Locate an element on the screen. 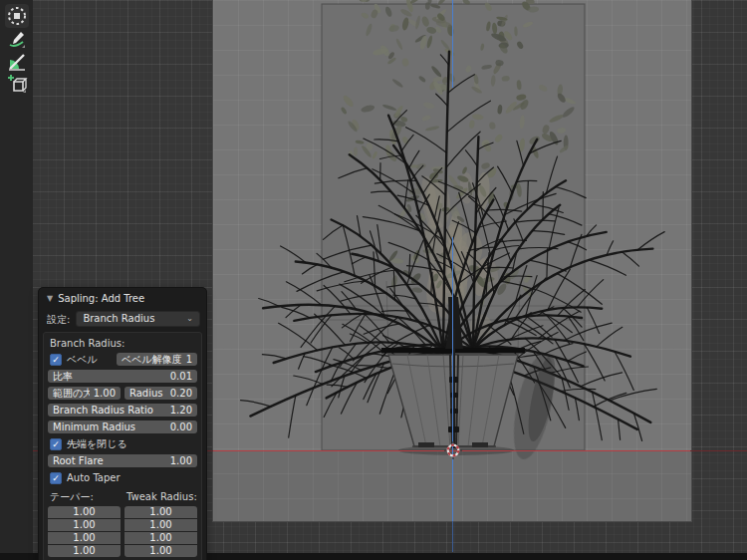 The image size is (747, 560). panel-title: Sapling: Add Tree is located at coordinates (102, 299).